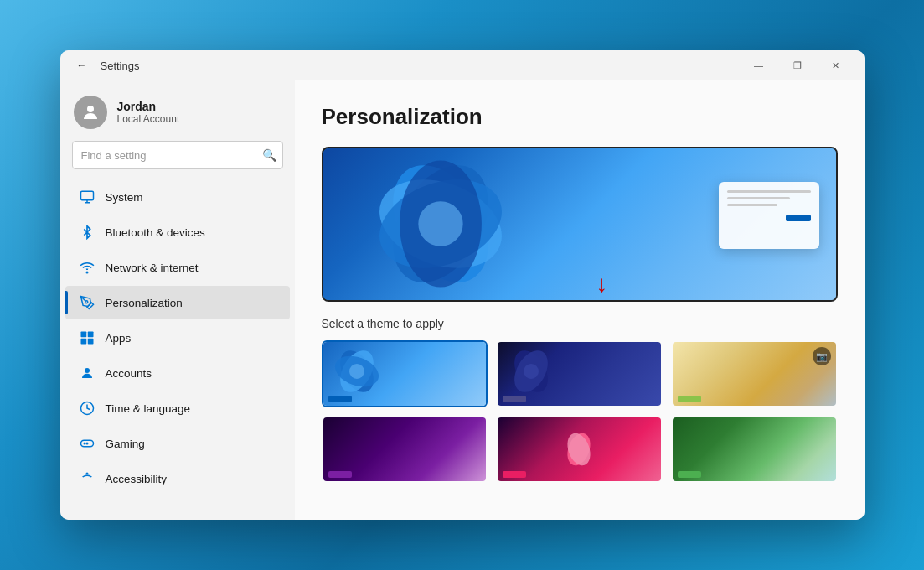  Describe the element at coordinates (178, 303) in the screenshot. I see `sidebar-item-personalization: Personalization` at that location.